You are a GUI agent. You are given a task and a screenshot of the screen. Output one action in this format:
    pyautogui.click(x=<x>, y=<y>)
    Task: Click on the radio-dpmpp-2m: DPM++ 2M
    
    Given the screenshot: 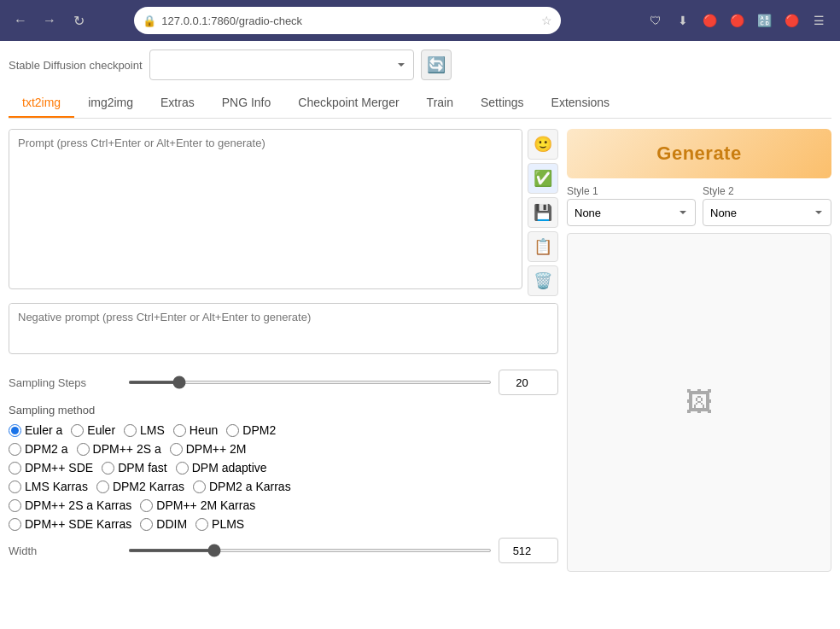 What is the action you would take?
    pyautogui.click(x=208, y=449)
    